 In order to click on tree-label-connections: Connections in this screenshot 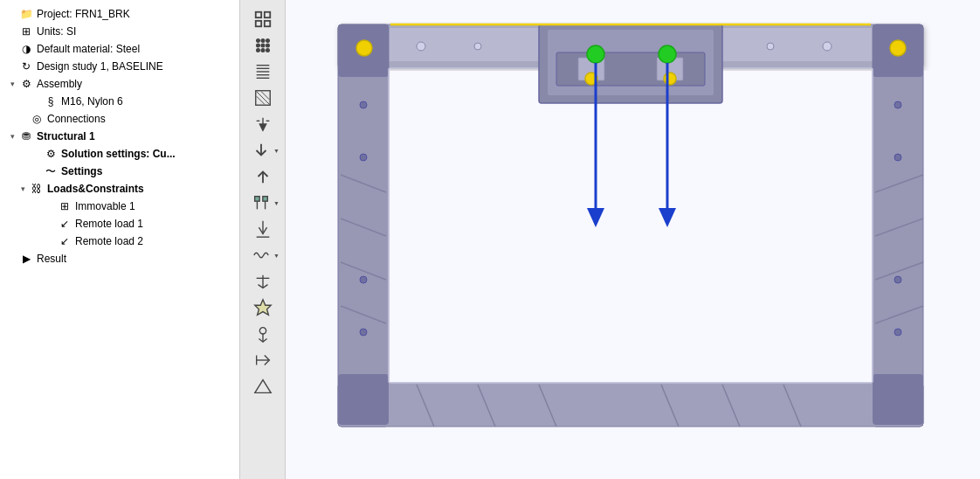, I will do `click(77, 119)`.